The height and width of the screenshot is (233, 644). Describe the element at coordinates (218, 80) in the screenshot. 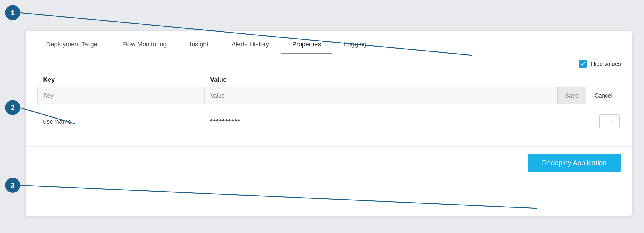

I see `column-header-value: Value` at that location.